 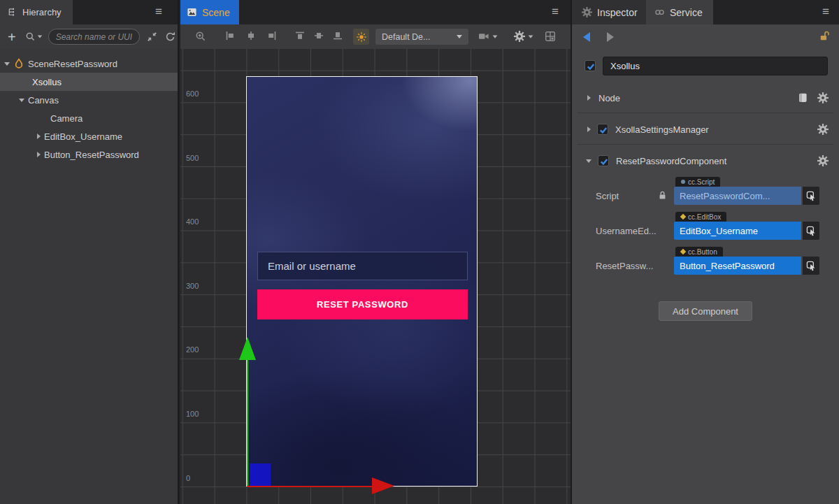 I want to click on scene-flame-icon, so click(x=19, y=64).